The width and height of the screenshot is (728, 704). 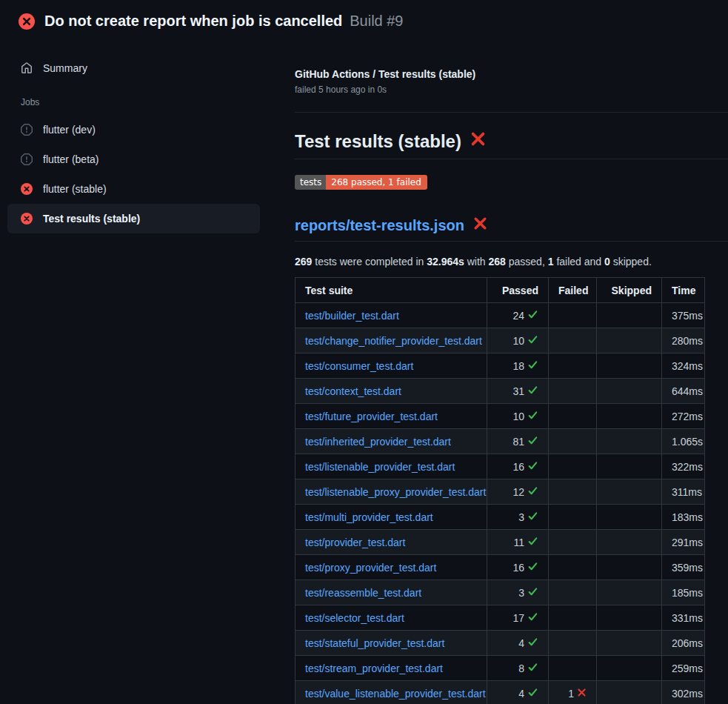 I want to click on test-suite-link: test/provider_test.dart, so click(x=355, y=542).